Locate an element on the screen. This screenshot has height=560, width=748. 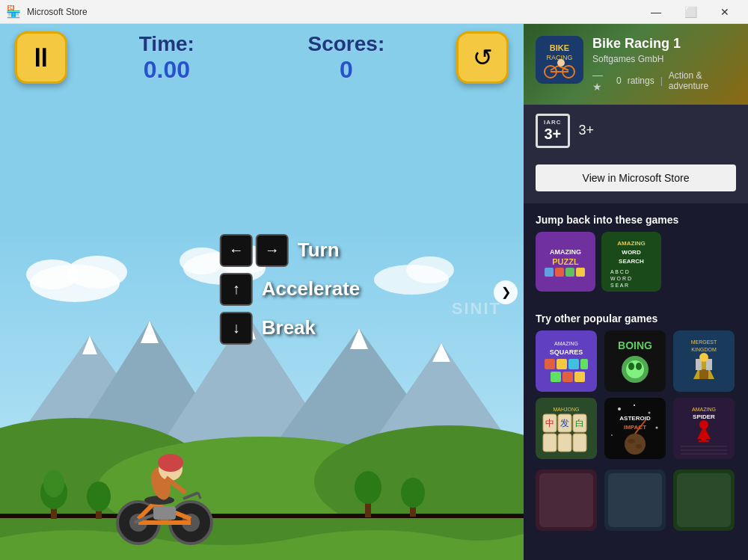
app-icon: BIKE RACING is located at coordinates (560, 60).